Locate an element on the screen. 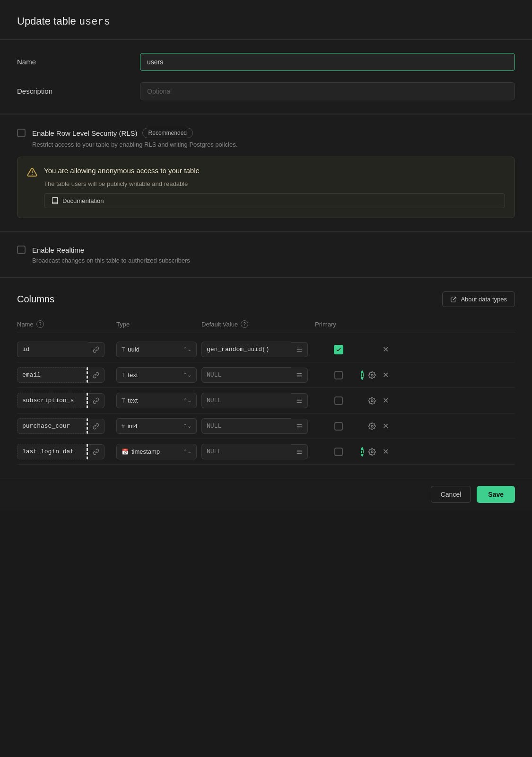 This screenshot has width=532, height=757. realtime-section: Enable Realtime Broadcast changes on thi… is located at coordinates (266, 255).